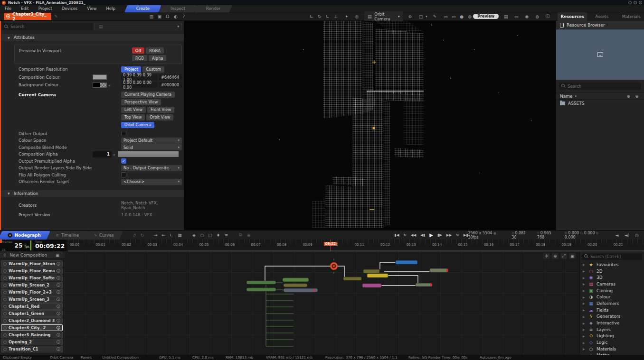 Image resolution: width=644 pixels, height=360 pixels. What do you see at coordinates (600, 86) in the screenshot?
I see `resource-search` at bounding box center [600, 86].